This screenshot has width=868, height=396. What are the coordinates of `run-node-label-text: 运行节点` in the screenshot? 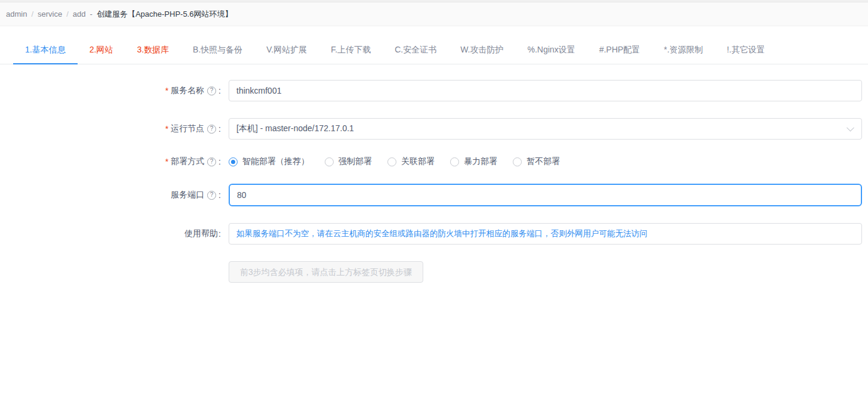 It's located at (187, 129).